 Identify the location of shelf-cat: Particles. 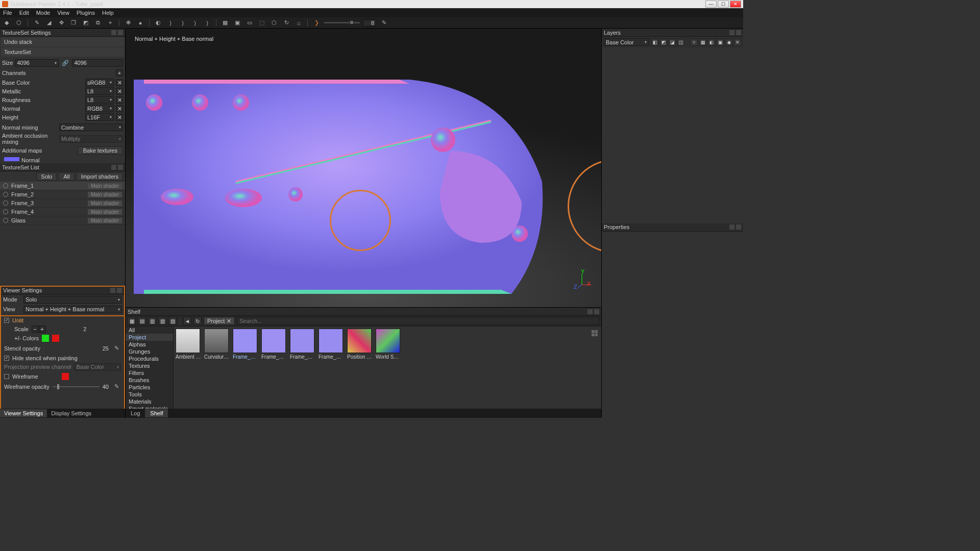
(149, 387).